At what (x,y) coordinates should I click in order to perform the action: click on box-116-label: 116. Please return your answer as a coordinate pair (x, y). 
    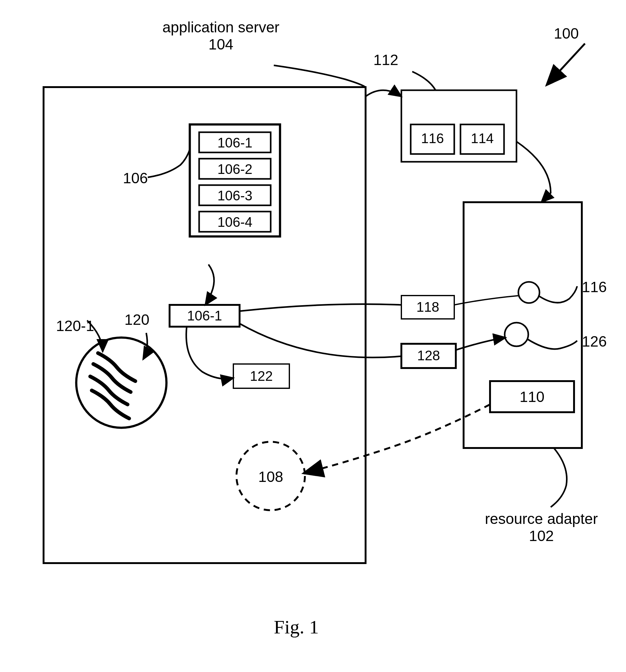
    Looking at the image, I should click on (433, 139).